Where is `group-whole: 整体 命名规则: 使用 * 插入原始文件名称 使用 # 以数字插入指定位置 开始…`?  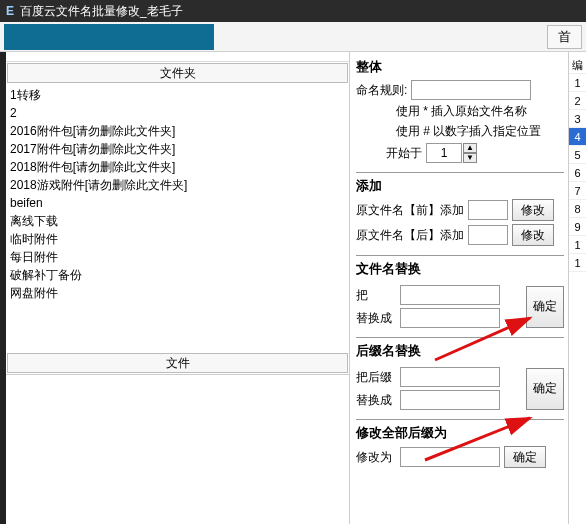
group-whole: 整体 命名规则: 使用 * 插入原始文件名称 使用 # 以数字插入指定位置 开始… is located at coordinates (460, 114).